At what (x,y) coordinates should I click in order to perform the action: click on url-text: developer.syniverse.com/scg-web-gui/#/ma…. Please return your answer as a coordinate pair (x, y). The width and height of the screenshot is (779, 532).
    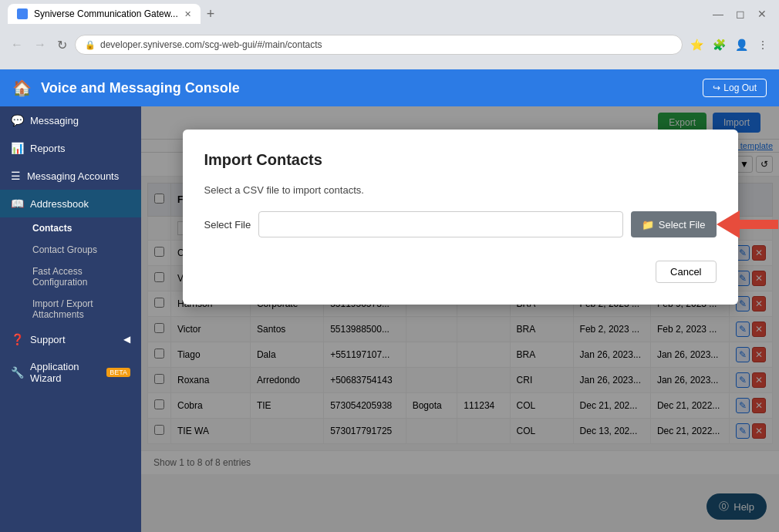
    Looking at the image, I should click on (211, 45).